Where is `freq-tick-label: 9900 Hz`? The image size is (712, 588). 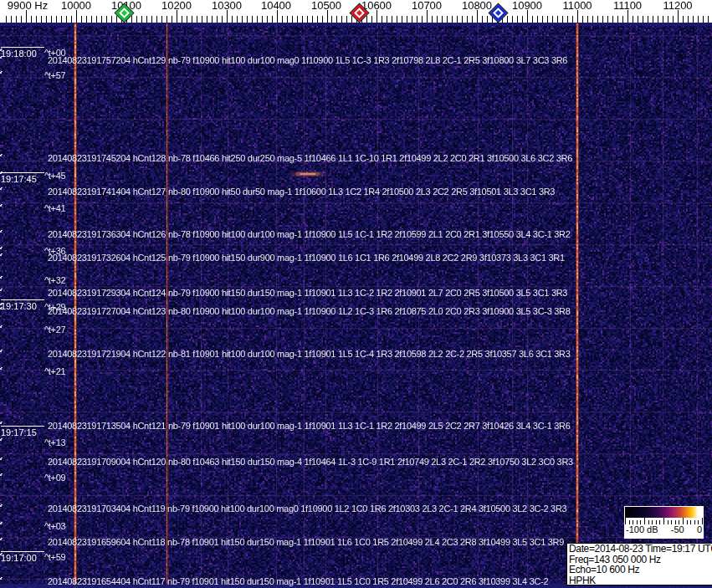
freq-tick-label: 9900 Hz is located at coordinates (28, 6).